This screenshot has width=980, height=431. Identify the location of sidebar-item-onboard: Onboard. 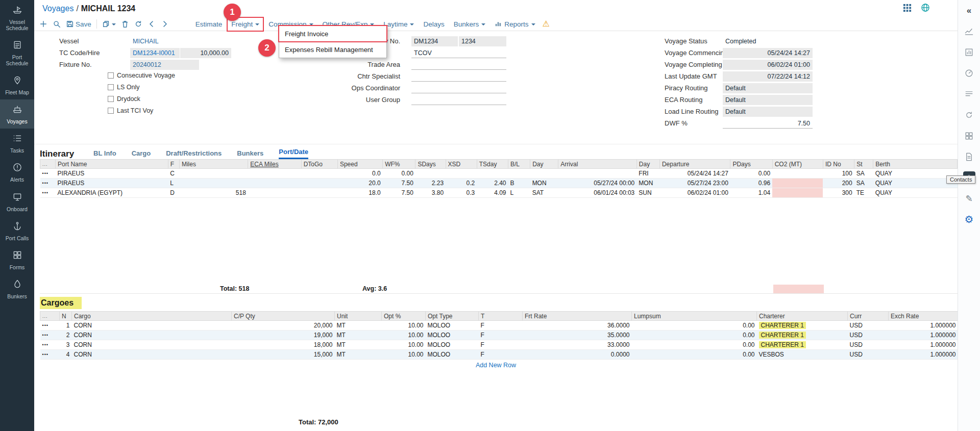
(17, 202).